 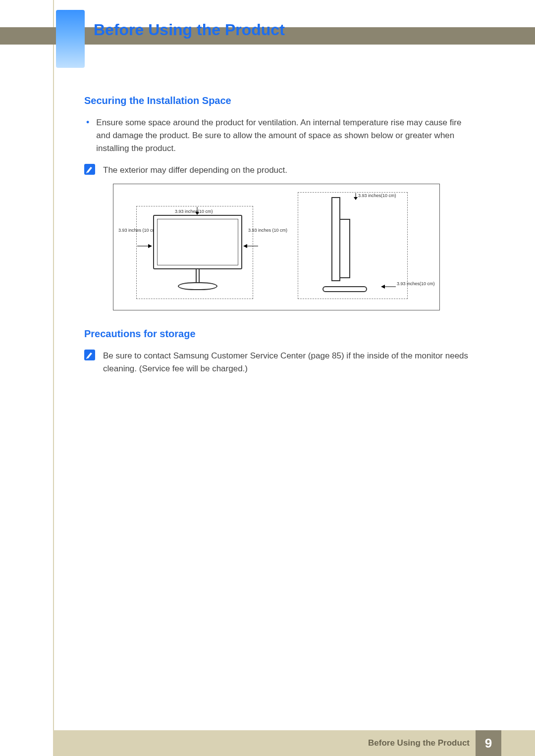 I want to click on clearance-label-right: 3.93 inches(10 cm), so click(x=416, y=284).